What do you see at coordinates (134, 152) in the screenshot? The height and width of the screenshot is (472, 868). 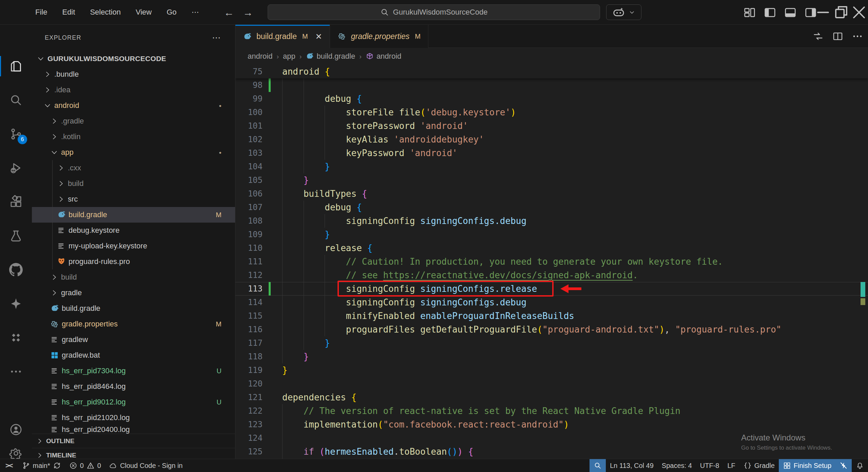 I see `tree-folder-app: app●` at bounding box center [134, 152].